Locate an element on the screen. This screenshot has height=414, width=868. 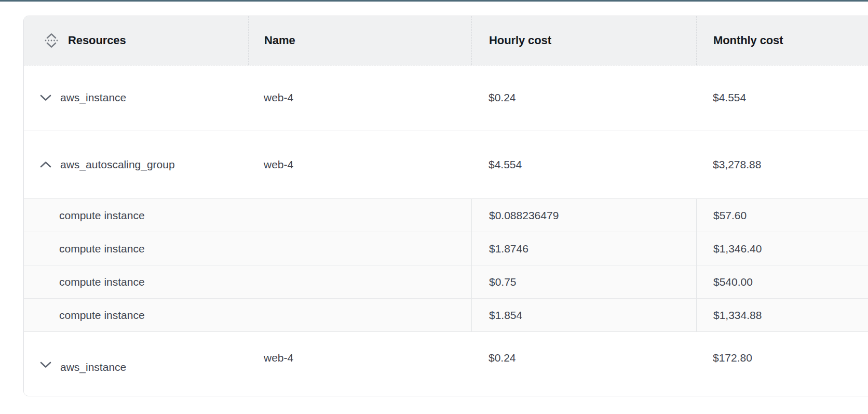
chevron-up-icon is located at coordinates (46, 165).